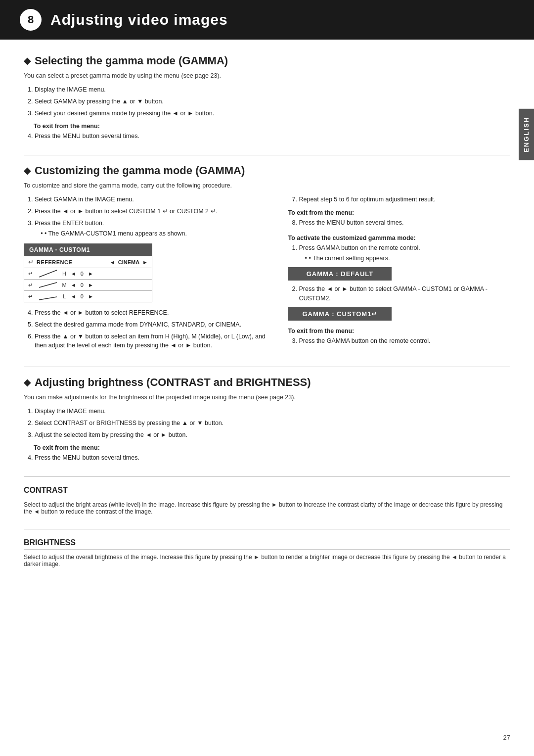 This screenshot has width=534, height=756. What do you see at coordinates (146, 217) in the screenshot?
I see `custom-left-steps: Select GAMMA in the IMAGE menu. Press th…` at bounding box center [146, 217].